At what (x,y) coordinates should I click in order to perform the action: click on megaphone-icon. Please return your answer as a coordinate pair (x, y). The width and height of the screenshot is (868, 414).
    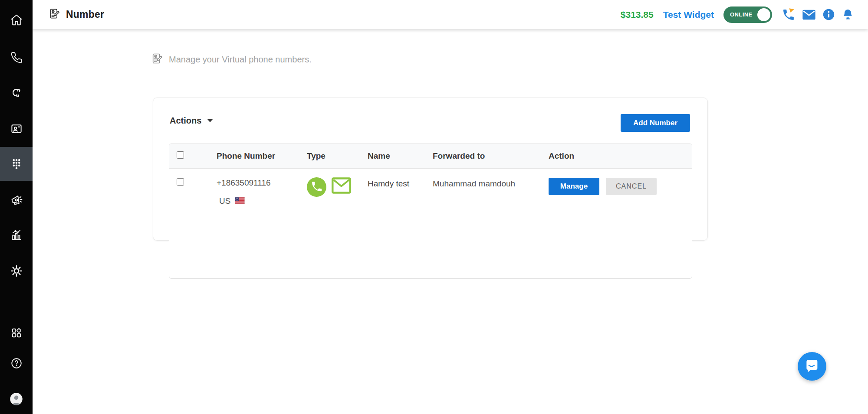
    Looking at the image, I should click on (16, 200).